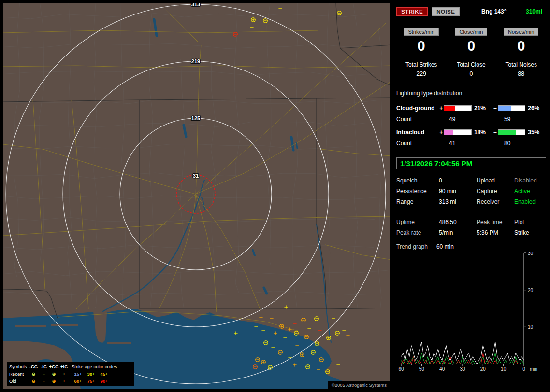 This screenshot has width=550, height=392. I want to click on total-strikes-label: Total Strikes, so click(421, 65).